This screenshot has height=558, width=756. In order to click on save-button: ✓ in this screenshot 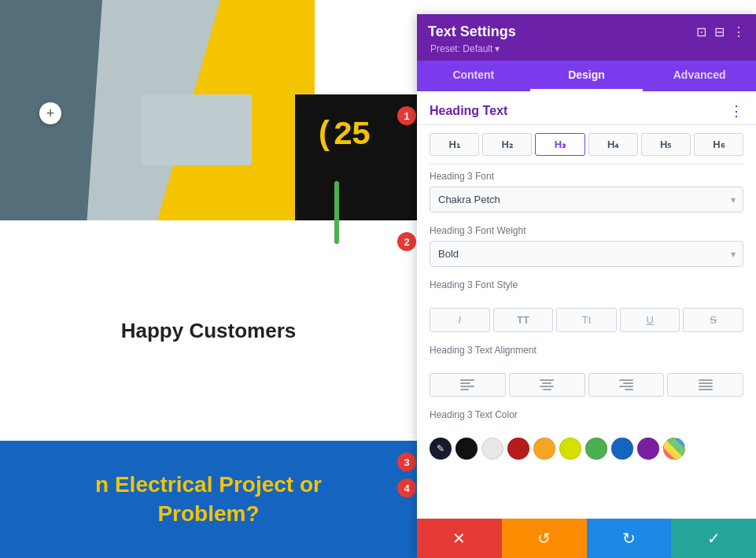, I will do `click(714, 538)`.